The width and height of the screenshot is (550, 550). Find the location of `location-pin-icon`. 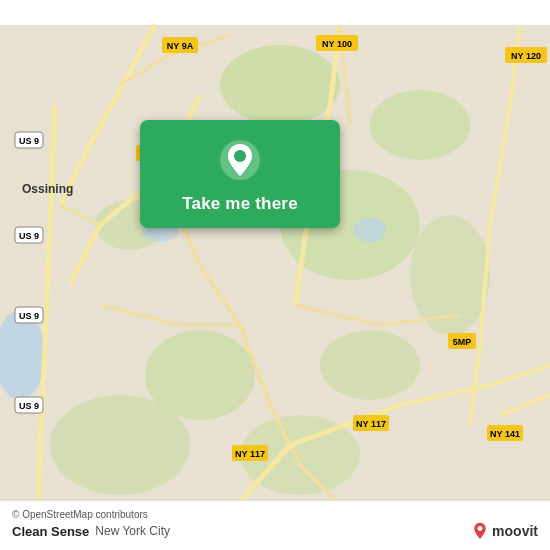

location-pin-icon is located at coordinates (240, 160).